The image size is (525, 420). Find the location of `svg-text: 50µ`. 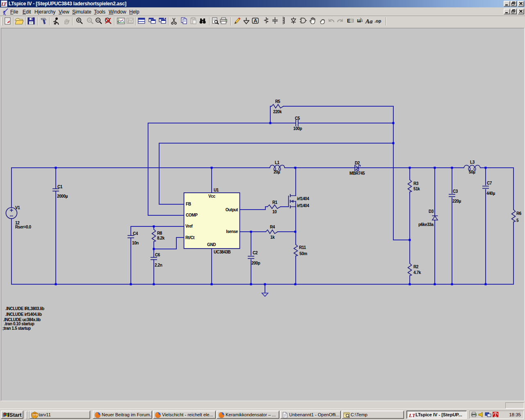

svg-text: 50µ is located at coordinates (472, 172).